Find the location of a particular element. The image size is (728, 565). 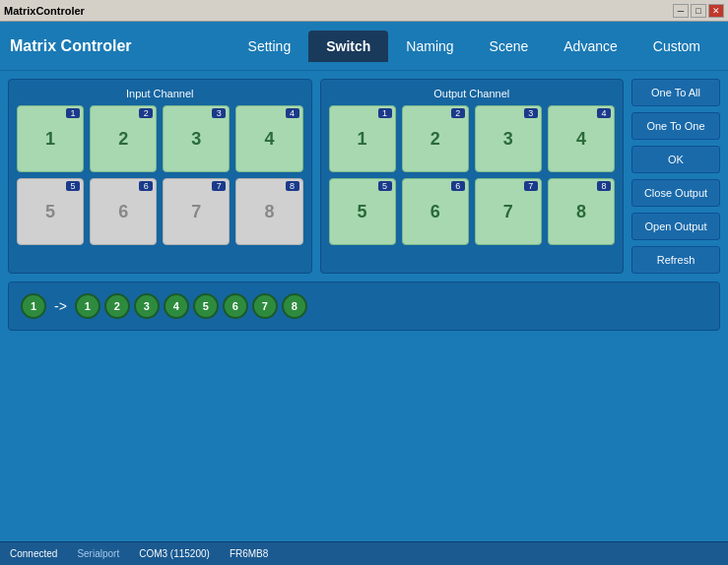

close-button: ✕ is located at coordinates (716, 11).